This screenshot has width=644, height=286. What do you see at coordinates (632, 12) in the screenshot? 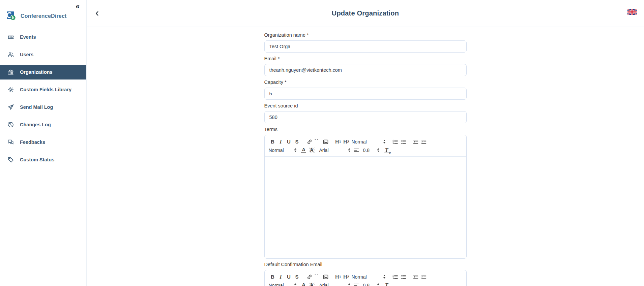
I see `language-flag-button` at bounding box center [632, 12].